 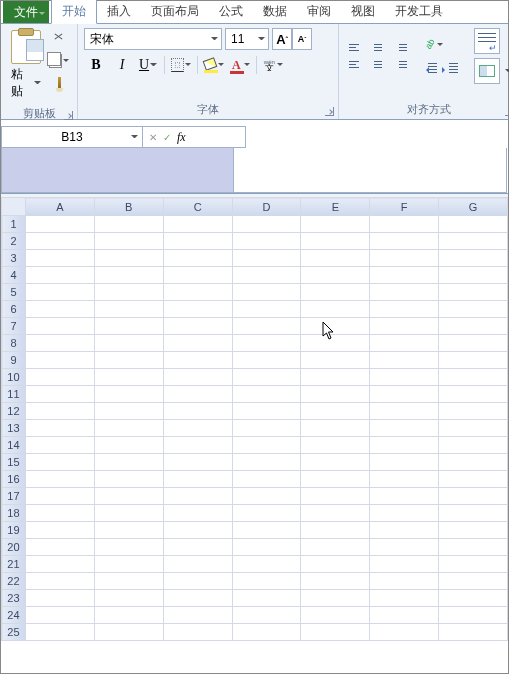 What do you see at coordinates (14, 360) in the screenshot?
I see `row-header: 9` at bounding box center [14, 360].